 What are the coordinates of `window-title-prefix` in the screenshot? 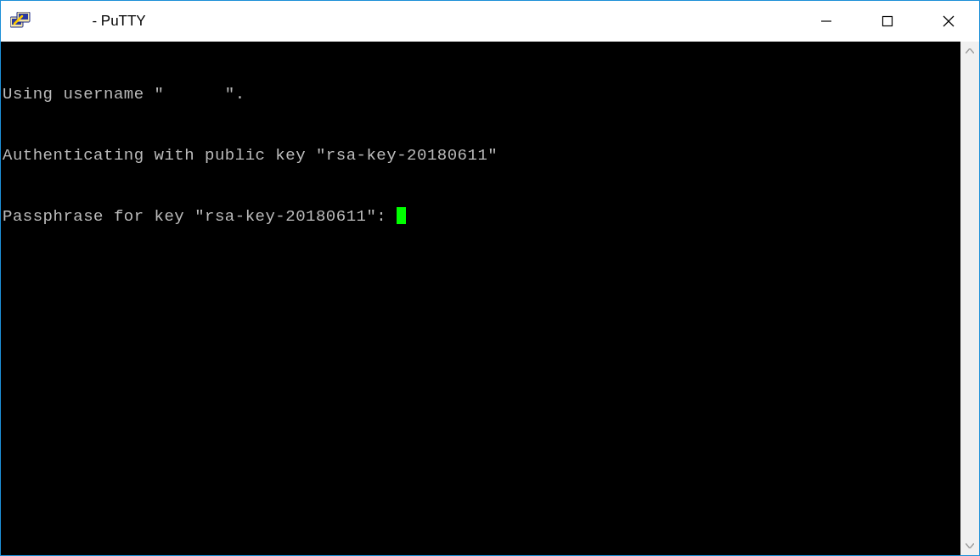 It's located at (66, 21).